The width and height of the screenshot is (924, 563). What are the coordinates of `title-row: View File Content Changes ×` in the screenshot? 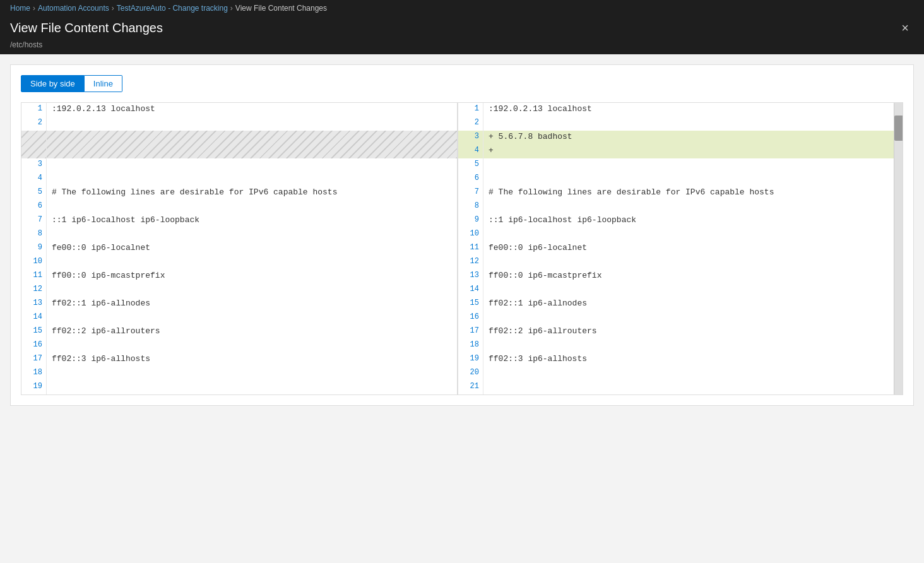 It's located at (462, 28).